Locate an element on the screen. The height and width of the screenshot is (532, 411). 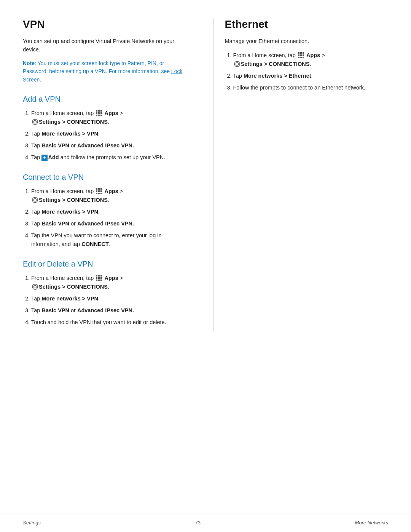
ethernet-intro: Manage your Ethernet connection. is located at coordinates (307, 42).